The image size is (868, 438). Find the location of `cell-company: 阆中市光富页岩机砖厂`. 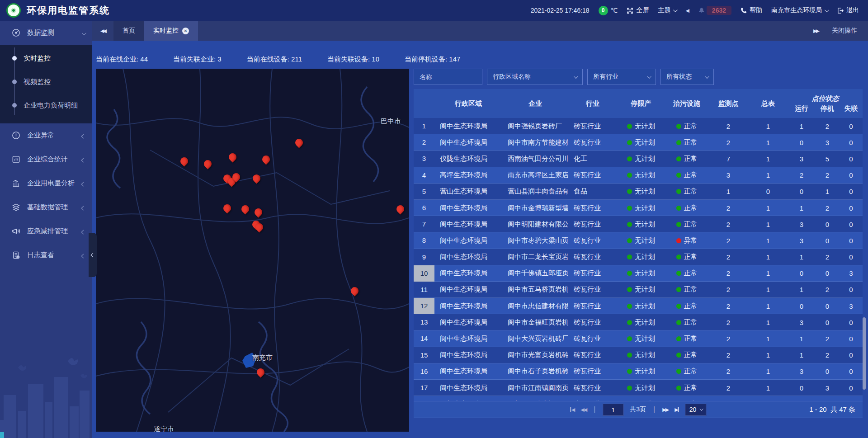

cell-company: 阆中市光富页岩机砖厂 is located at coordinates (535, 355).